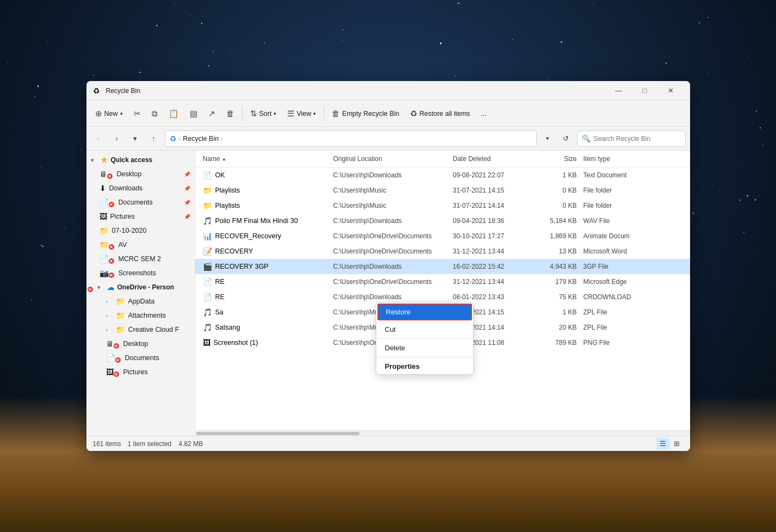  What do you see at coordinates (548, 139) in the screenshot?
I see `path-dropdown-button: ▾` at bounding box center [548, 139].